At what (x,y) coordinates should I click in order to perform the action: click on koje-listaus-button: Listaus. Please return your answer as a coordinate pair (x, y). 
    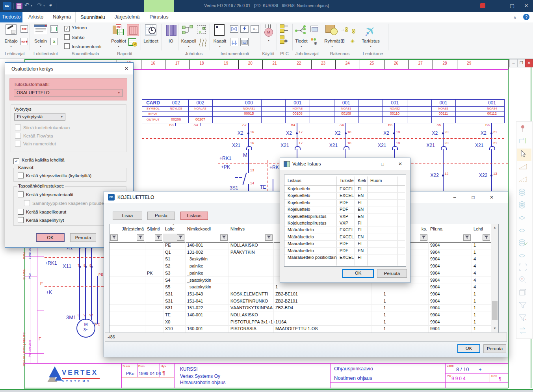
    Looking at the image, I should click on (194, 216).